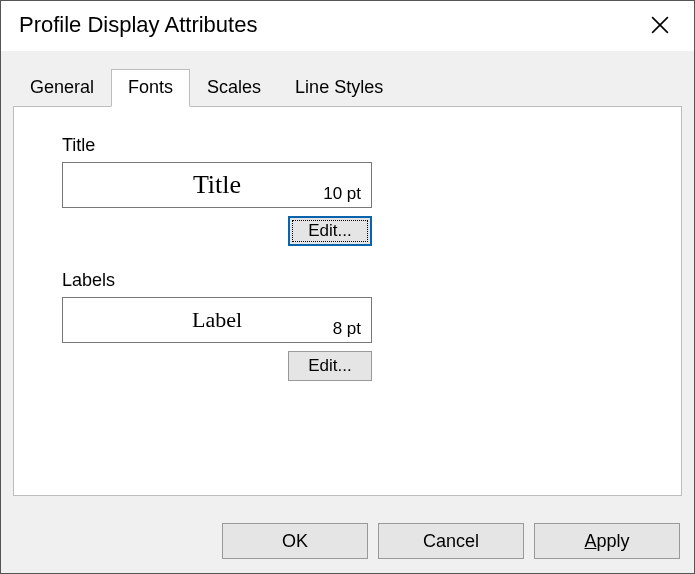 The height and width of the screenshot is (574, 695). Describe the element at coordinates (354, 280) in the screenshot. I see `labels-section-label: Labels` at that location.